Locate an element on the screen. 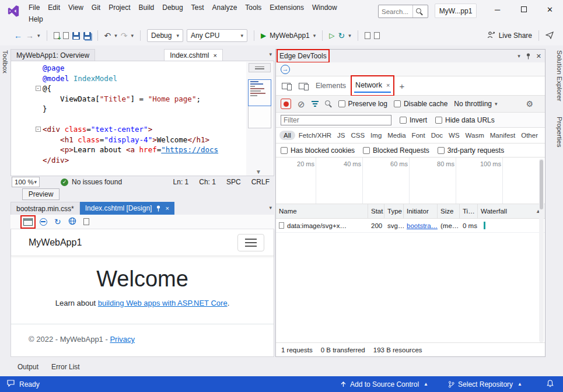  privacy-link: Privacy is located at coordinates (123, 340).